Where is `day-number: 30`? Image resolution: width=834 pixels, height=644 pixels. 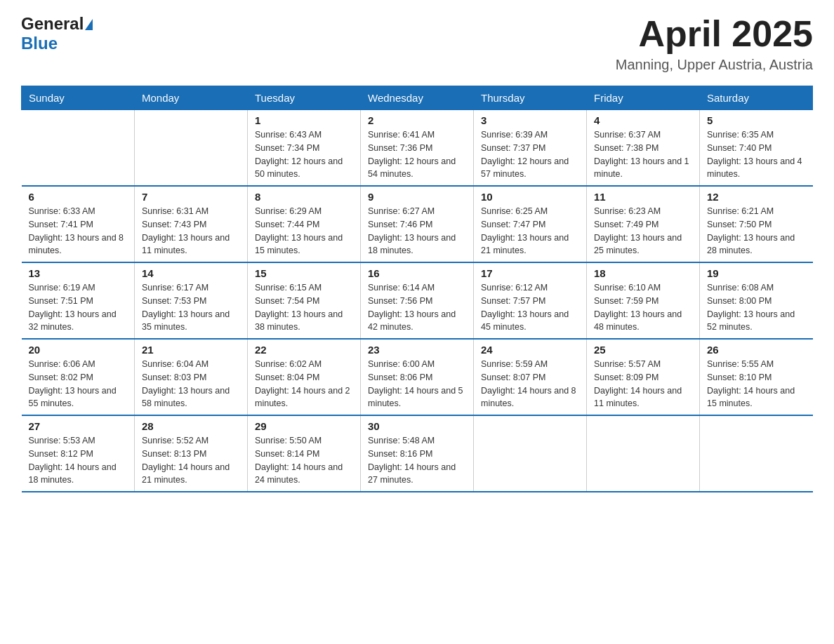 day-number: 30 is located at coordinates (417, 427).